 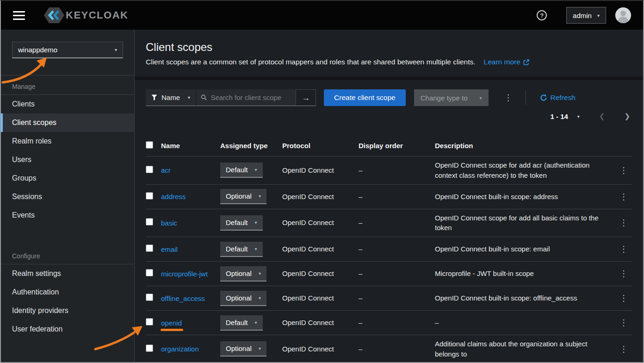 What do you see at coordinates (563, 98) in the screenshot?
I see `refresh-label: Refresh` at bounding box center [563, 98].